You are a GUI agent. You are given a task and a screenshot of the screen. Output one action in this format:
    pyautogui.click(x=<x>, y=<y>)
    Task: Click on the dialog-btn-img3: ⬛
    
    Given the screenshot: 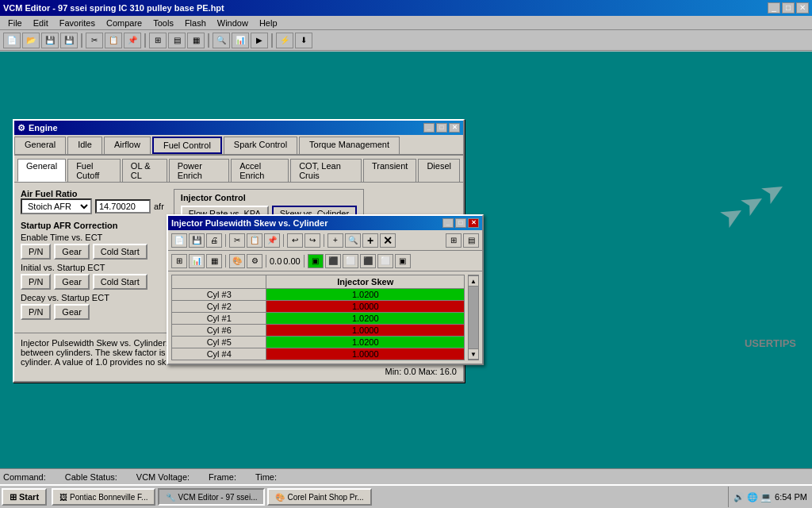 What is the action you would take?
    pyautogui.click(x=368, y=261)
    